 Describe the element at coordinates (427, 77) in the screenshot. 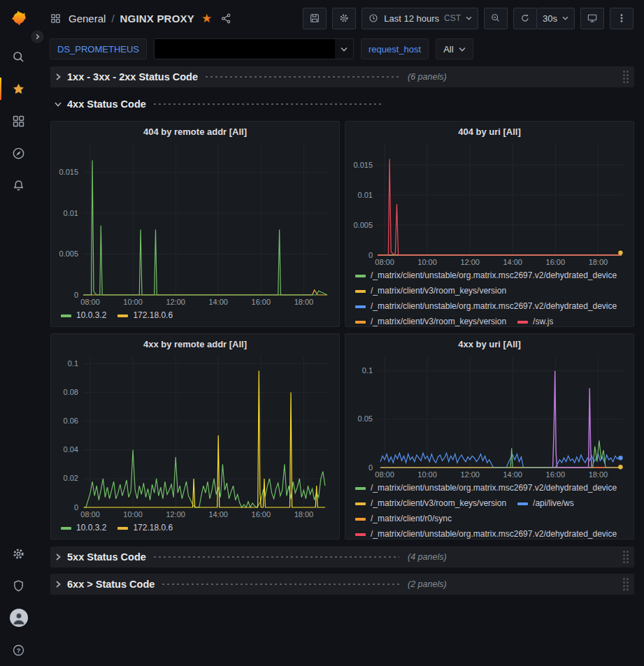

I see `row-panel-count: (6 panels)` at that location.